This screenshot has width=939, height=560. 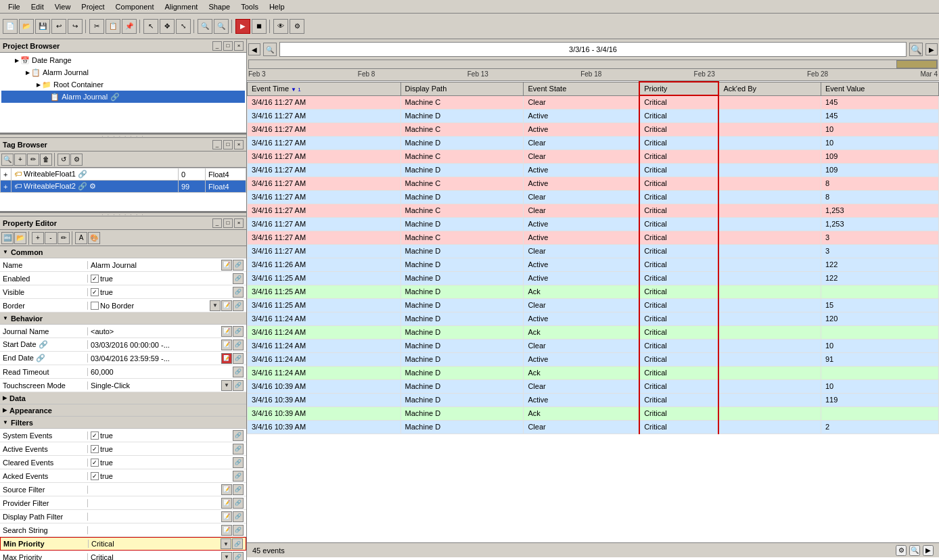 I want to click on prop-name-binding-btn: 🔗, so click(x=238, y=265).